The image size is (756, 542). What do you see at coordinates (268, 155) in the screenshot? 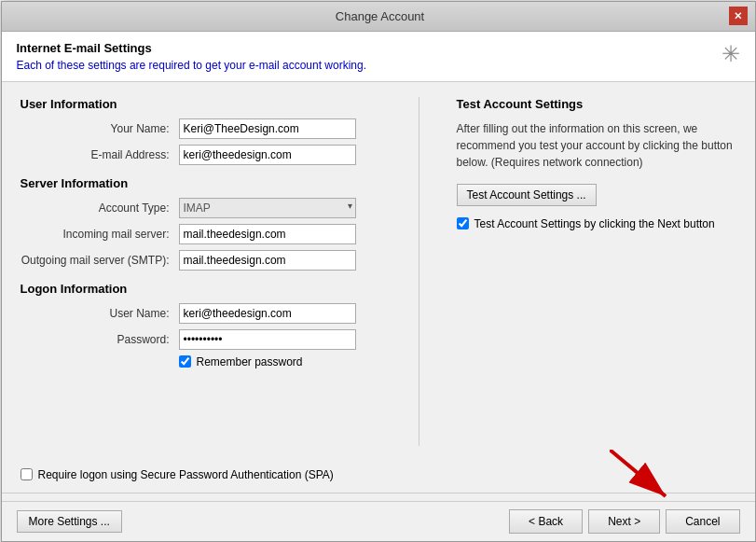
I see `email-address-input` at bounding box center [268, 155].